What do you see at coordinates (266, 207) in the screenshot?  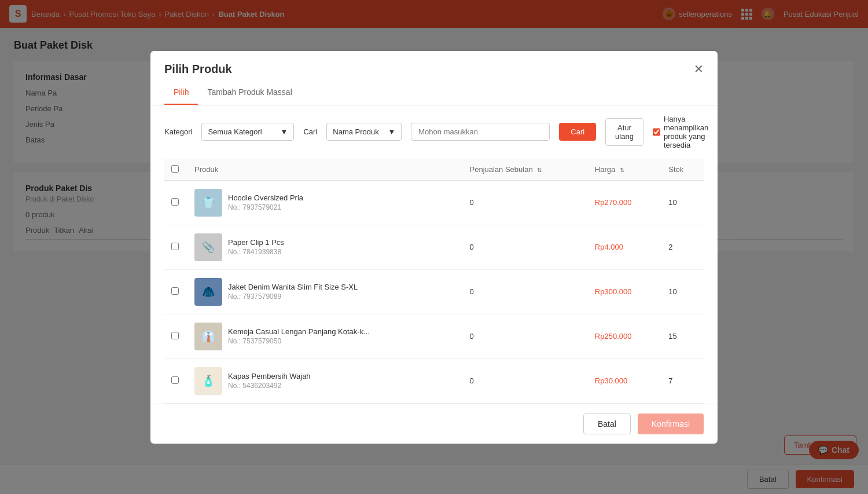 I see `product-no: No.: 7937579021` at bounding box center [266, 207].